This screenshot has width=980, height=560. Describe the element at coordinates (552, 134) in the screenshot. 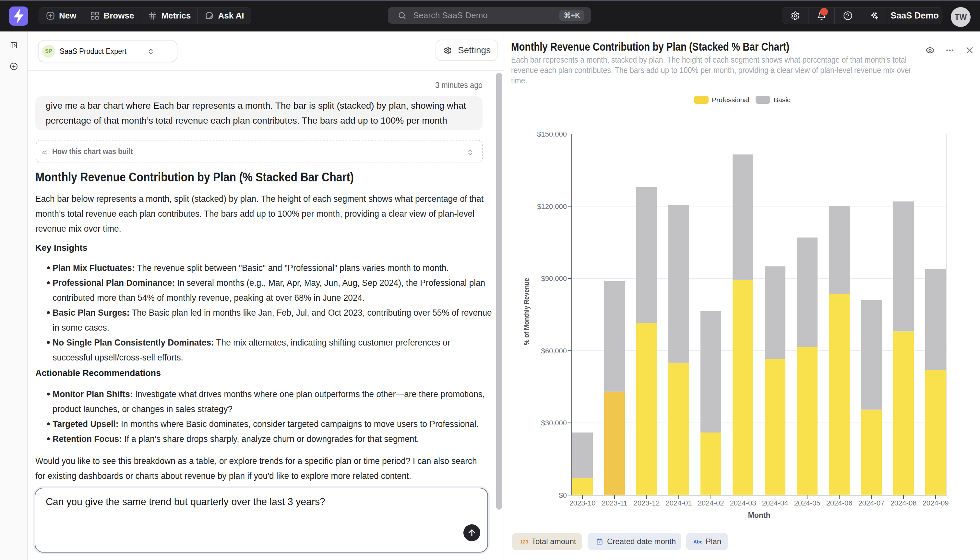

I see `svg-text: $150,000` at that location.